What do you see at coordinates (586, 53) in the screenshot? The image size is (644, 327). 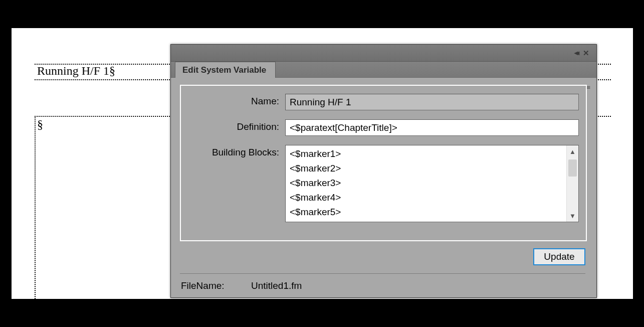 I see `close-icon: ✕` at bounding box center [586, 53].